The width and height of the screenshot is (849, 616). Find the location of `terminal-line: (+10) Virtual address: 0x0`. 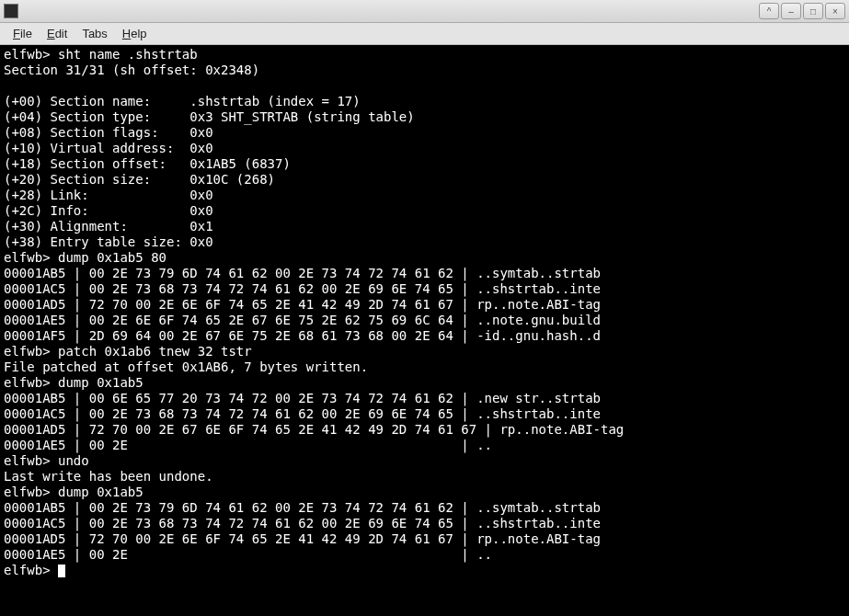

terminal-line: (+10) Virtual address: 0x0 is located at coordinates (425, 149).